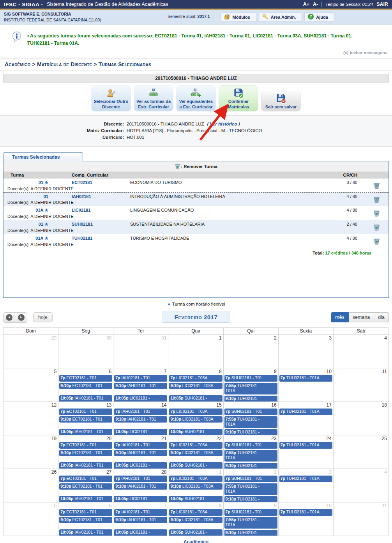 The width and height of the screenshot is (392, 543). I want to click on calendar-prev-button: ◄, so click(9, 317).